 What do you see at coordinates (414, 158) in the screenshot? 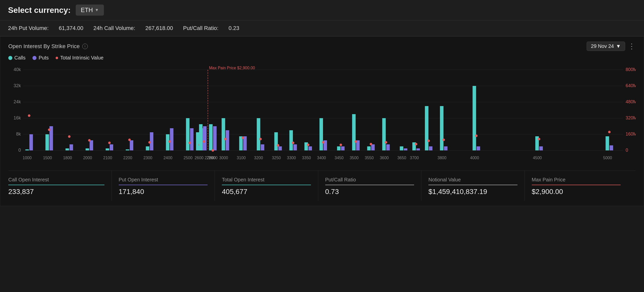
I see `svg-text: 3700` at bounding box center [414, 158].